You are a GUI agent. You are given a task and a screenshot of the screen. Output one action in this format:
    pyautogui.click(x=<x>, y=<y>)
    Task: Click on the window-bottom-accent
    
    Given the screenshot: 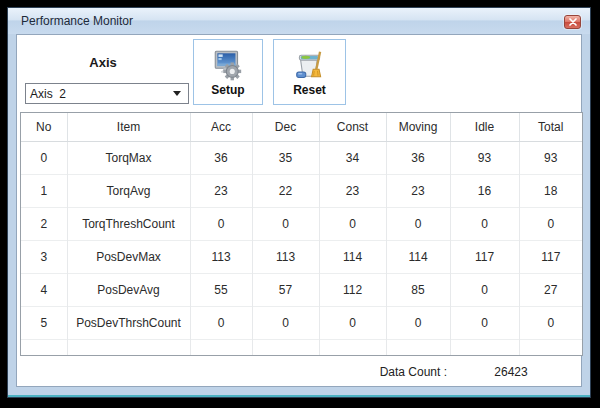 What is the action you would take?
    pyautogui.click(x=299, y=396)
    